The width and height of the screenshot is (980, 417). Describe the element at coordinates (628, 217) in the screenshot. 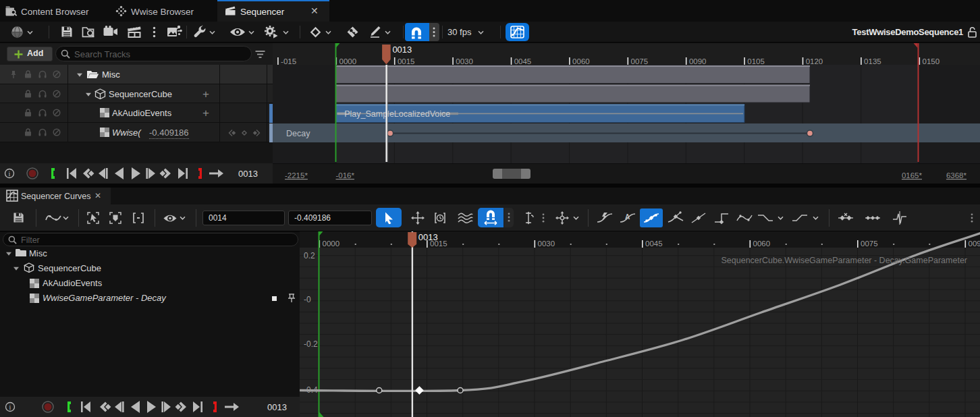

I see `svg-text: A` at that location.